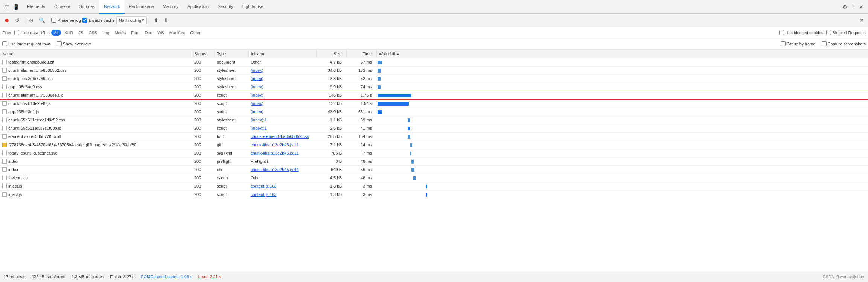 This screenshot has height=282, width=868. I want to click on row-name: chunk-elementUI.a8b08852.css, so click(96, 70).